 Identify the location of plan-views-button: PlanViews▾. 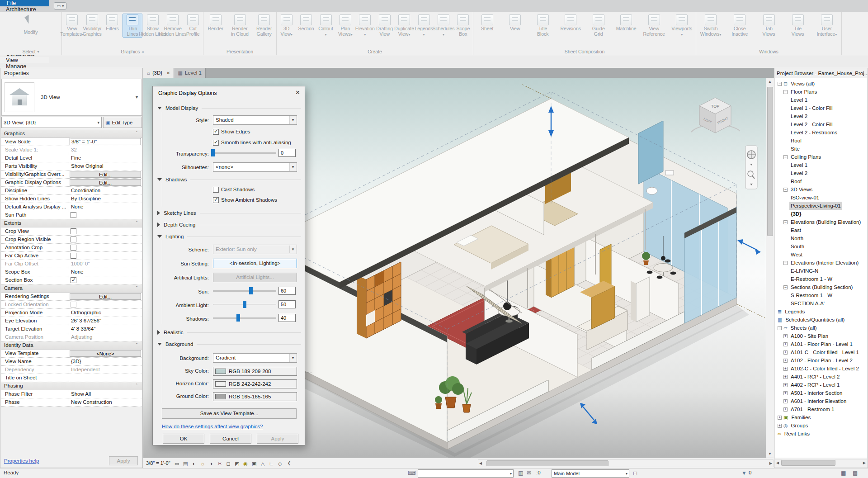
(345, 26).